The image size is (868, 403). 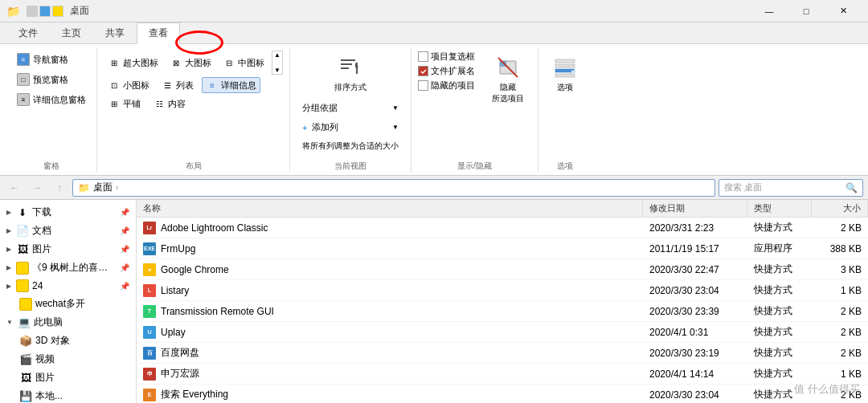 I want to click on file-row: T Transmission Remote GUI 2020/3/30 23:3…, so click(x=502, y=311).